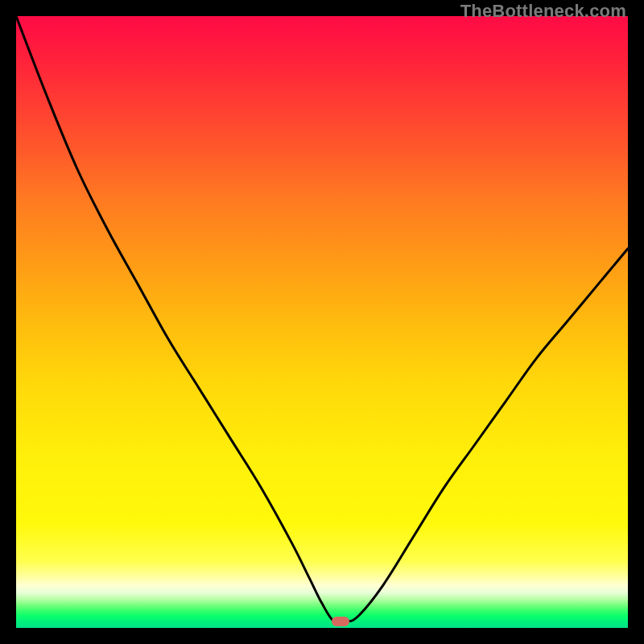 The image size is (644, 644). What do you see at coordinates (341, 621) in the screenshot?
I see `minimum-marker` at bounding box center [341, 621].